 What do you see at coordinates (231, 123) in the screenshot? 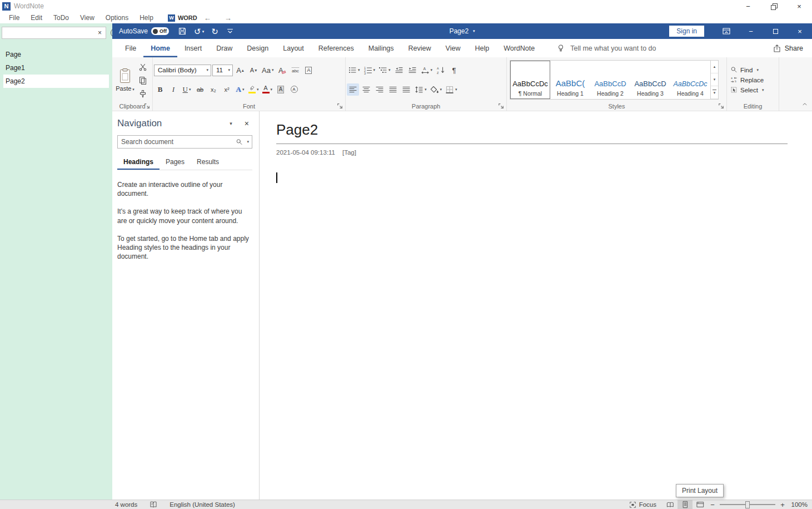
I see `navigation-options-dropdown: ▾` at bounding box center [231, 123].